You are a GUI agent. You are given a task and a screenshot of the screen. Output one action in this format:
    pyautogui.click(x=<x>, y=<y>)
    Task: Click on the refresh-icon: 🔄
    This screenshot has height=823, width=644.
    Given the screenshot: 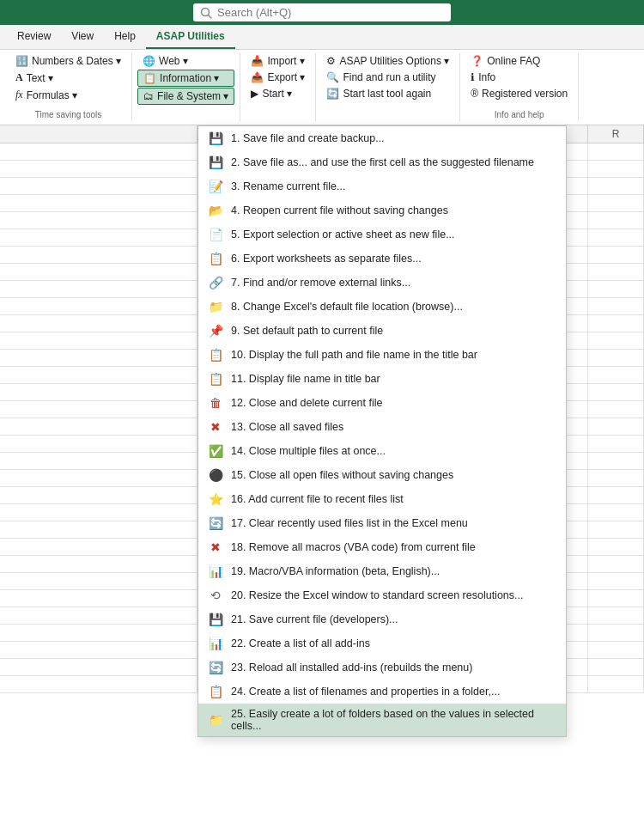 What is the action you would take?
    pyautogui.click(x=333, y=94)
    